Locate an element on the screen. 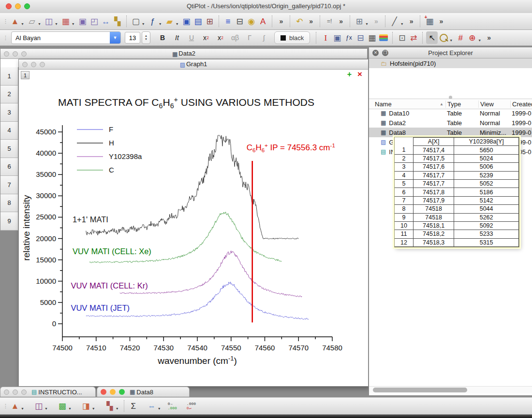  column-name: Name is located at coordinates (383, 104).